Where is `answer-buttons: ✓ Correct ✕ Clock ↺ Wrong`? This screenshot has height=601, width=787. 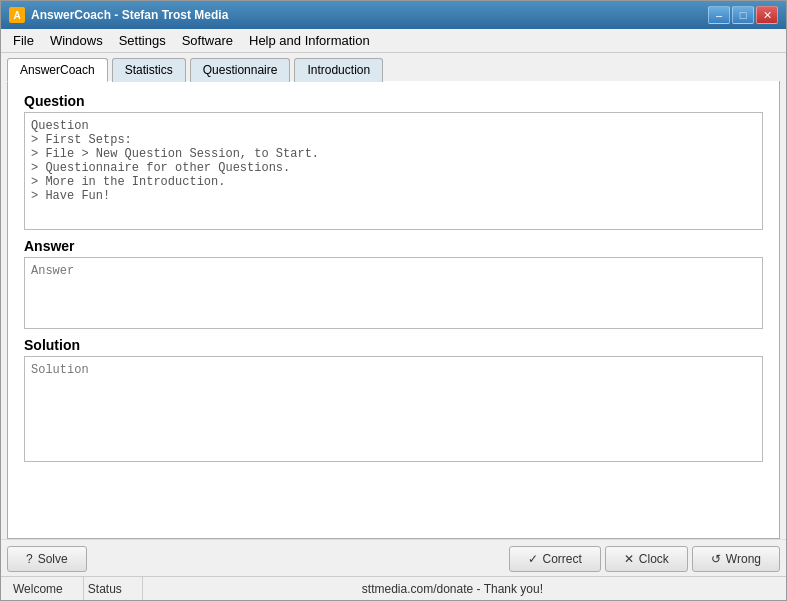
answer-buttons: ✓ Correct ✕ Clock ↺ Wrong is located at coordinates (645, 559).